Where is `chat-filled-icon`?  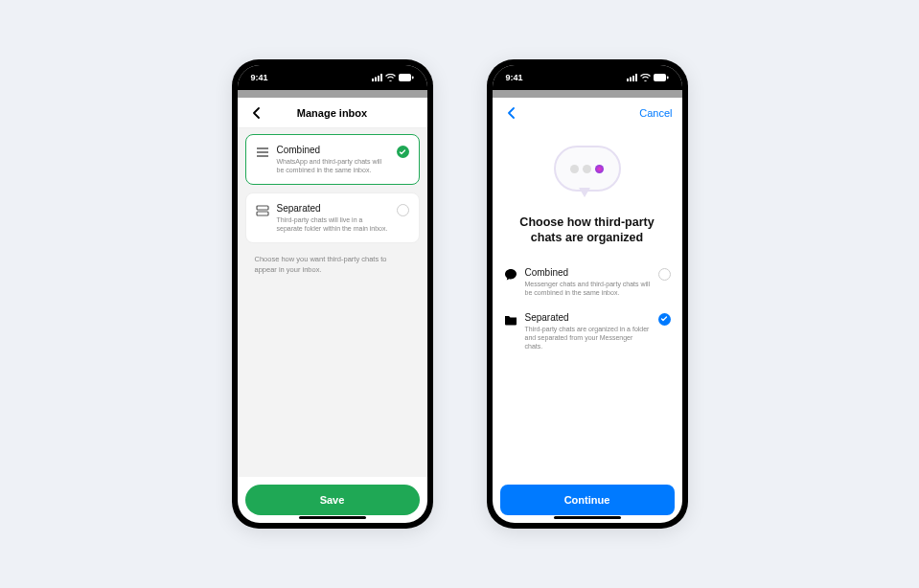
chat-filled-icon is located at coordinates (511, 275).